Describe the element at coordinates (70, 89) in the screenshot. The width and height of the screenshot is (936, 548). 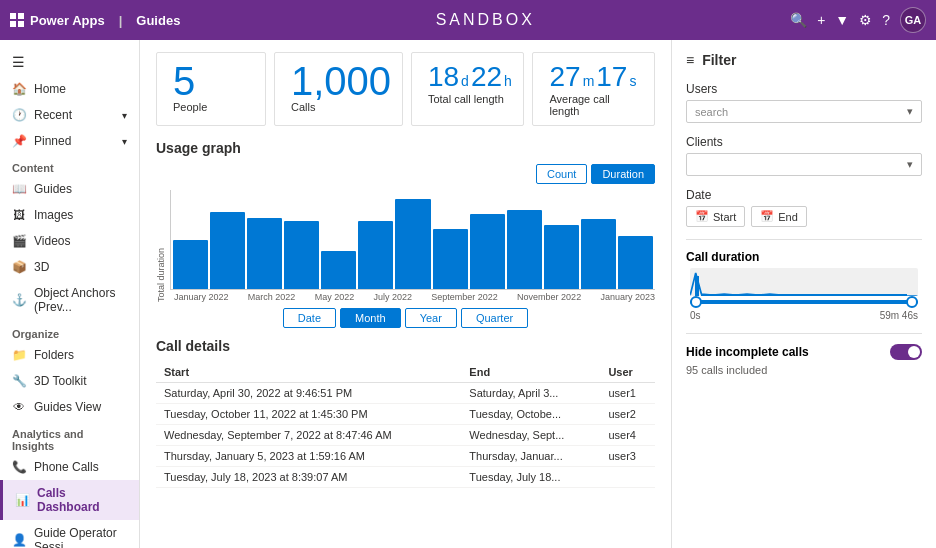
I see `sidebar-item-home: 🏠 Home` at that location.